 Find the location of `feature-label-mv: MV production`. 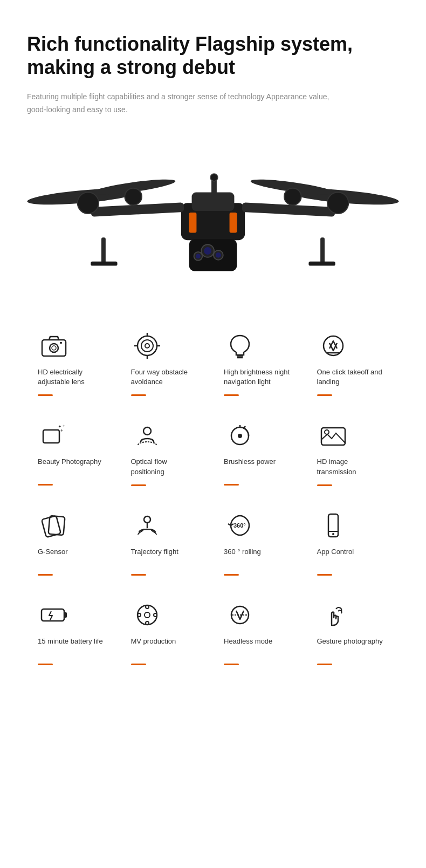

feature-label-mv: MV production is located at coordinates (154, 646).